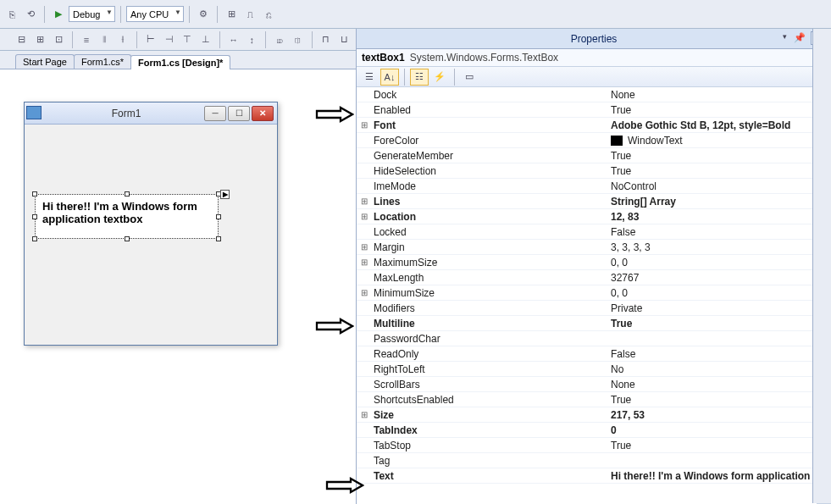 The height and width of the screenshot is (504, 831). I want to click on textbox-control: Hi there!! I'm a Windows form applicatio…, so click(127, 217).